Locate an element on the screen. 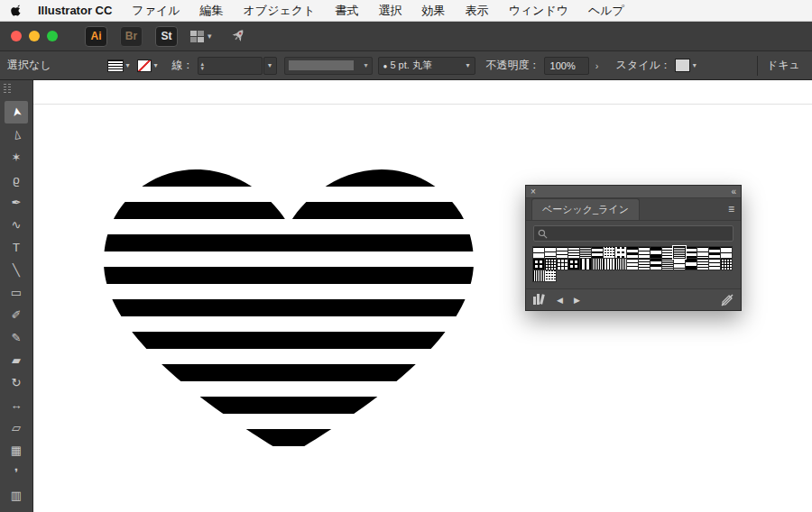  rotate-tool: ↻ is located at coordinates (16, 382).